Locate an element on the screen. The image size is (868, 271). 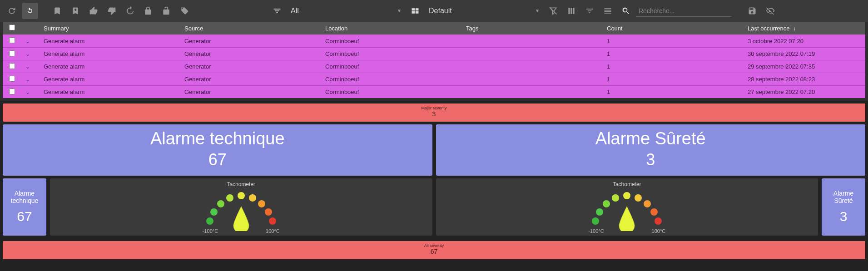
tachometer-gauge is located at coordinates (241, 210).